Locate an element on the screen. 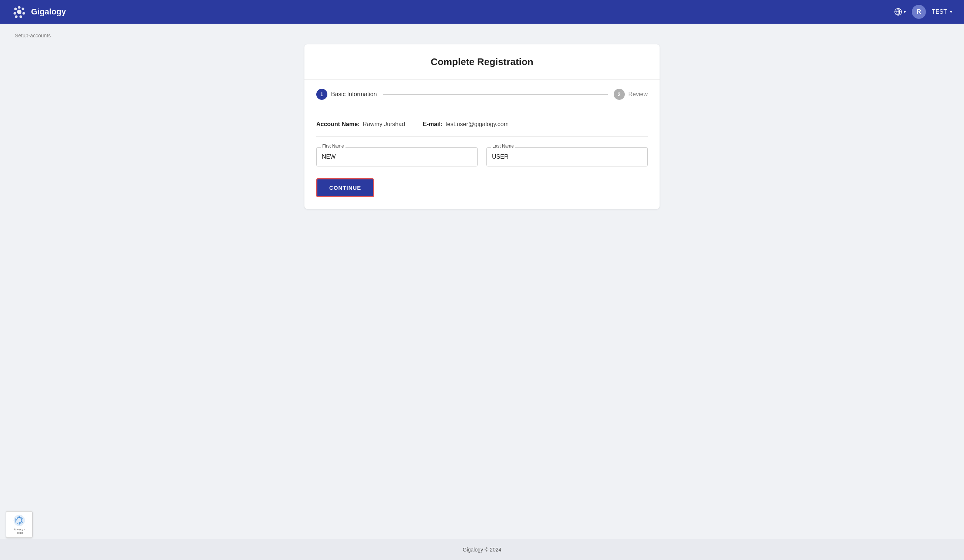 The height and width of the screenshot is (560, 964). email-field-display: E-mail: test.user@gigalogy.com is located at coordinates (466, 124).